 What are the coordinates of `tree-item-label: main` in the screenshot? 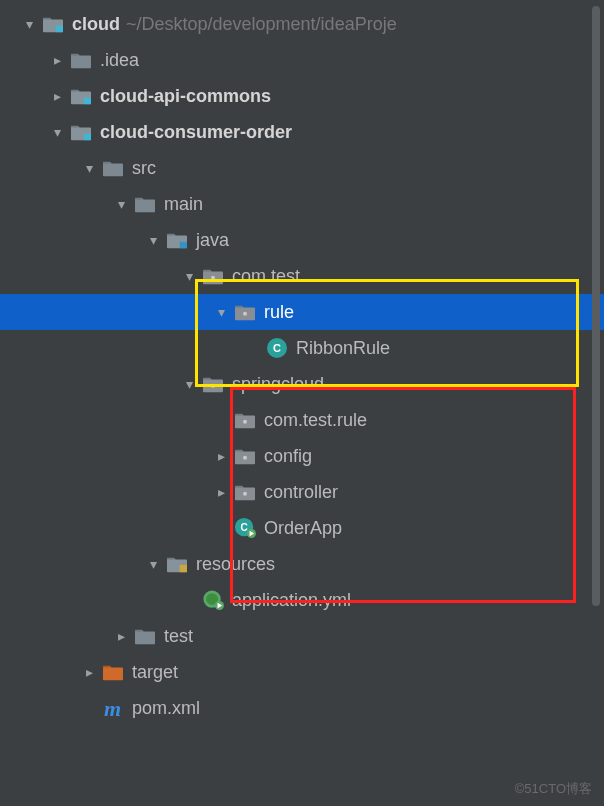 It's located at (184, 204).